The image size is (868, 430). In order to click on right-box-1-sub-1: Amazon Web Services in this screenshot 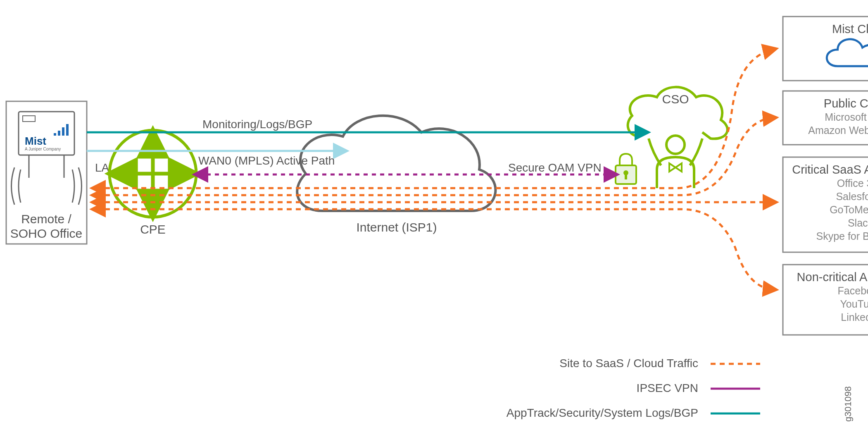, I will do `click(838, 130)`.